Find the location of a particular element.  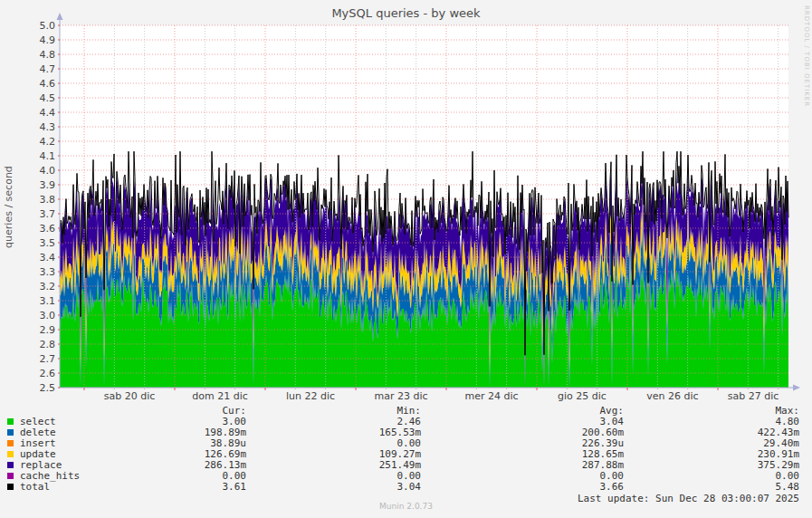

y-tick-label: 2.9 is located at coordinates (48, 330).